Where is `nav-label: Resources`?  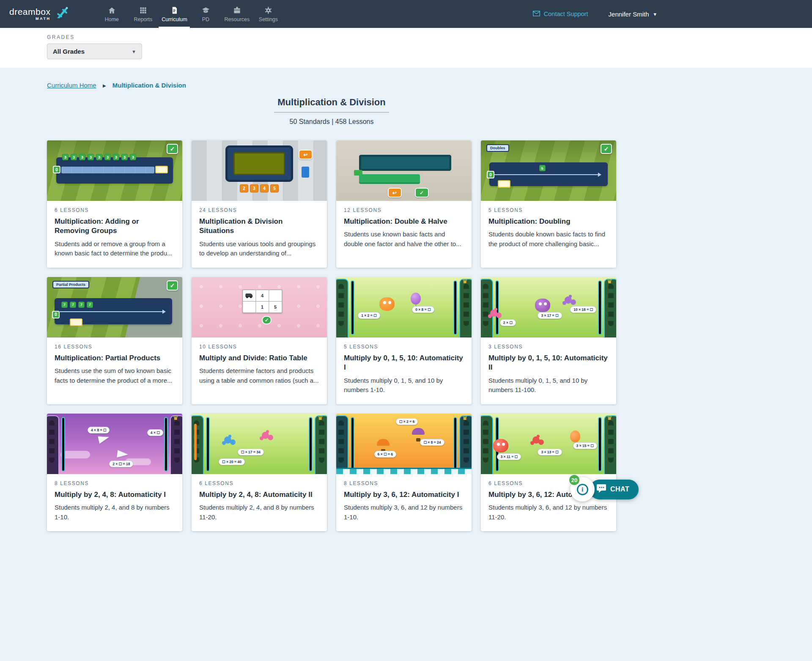 nav-label: Resources is located at coordinates (237, 19).